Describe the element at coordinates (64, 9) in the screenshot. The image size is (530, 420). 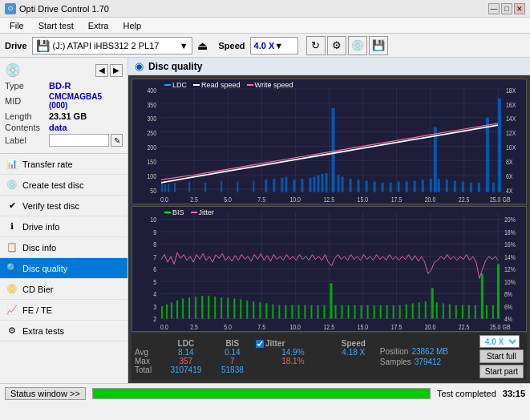
I see `app-title: Opti Drive Control 1.70` at that location.